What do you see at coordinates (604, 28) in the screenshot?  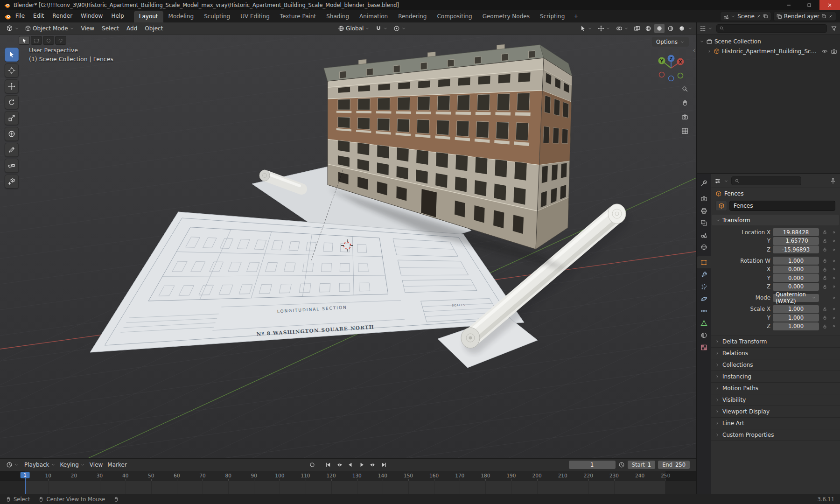 I see `gizmos-dropdown` at bounding box center [604, 28].